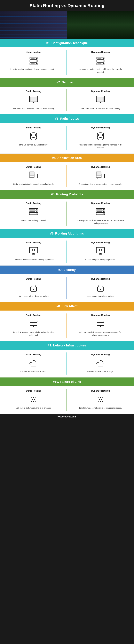  Describe the element at coordinates (34, 108) in the screenshot. I see `static-text-2: It requires less bandwidth than dynamic …` at that location.